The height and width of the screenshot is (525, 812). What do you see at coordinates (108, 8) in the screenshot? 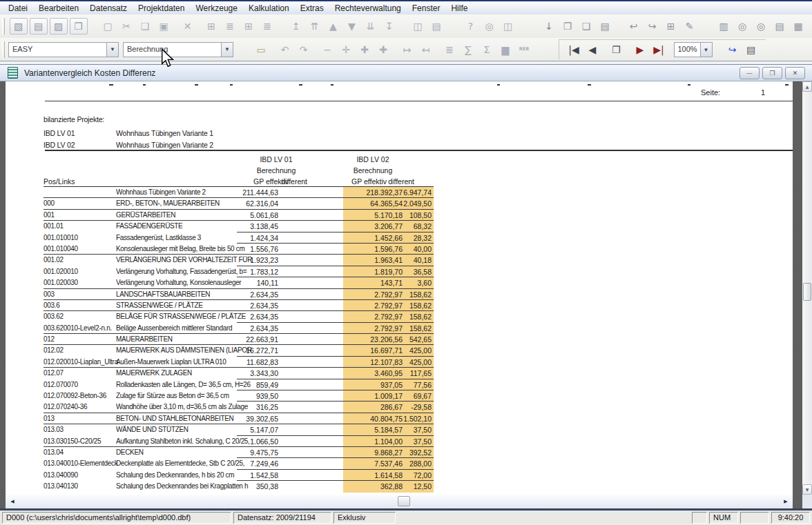
I see `menu-item-datensatz: Datensatz` at bounding box center [108, 8].